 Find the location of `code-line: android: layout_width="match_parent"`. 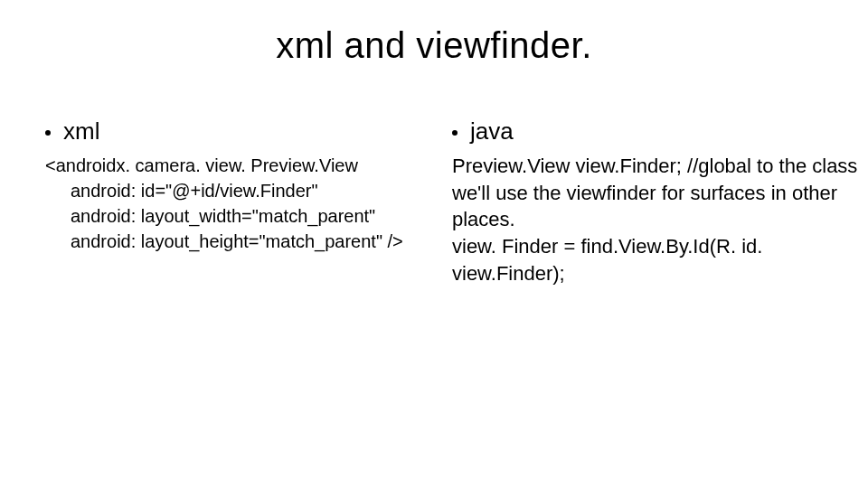

code-line: android: layout_width="match_parent" is located at coordinates (244, 216).